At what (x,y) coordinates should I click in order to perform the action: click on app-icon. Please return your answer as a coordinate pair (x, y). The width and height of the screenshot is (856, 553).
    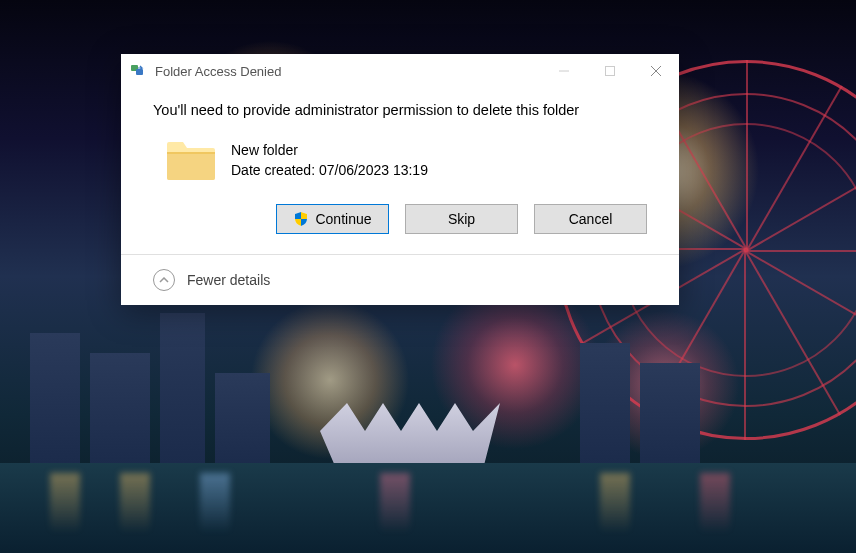
    Looking at the image, I should click on (139, 71).